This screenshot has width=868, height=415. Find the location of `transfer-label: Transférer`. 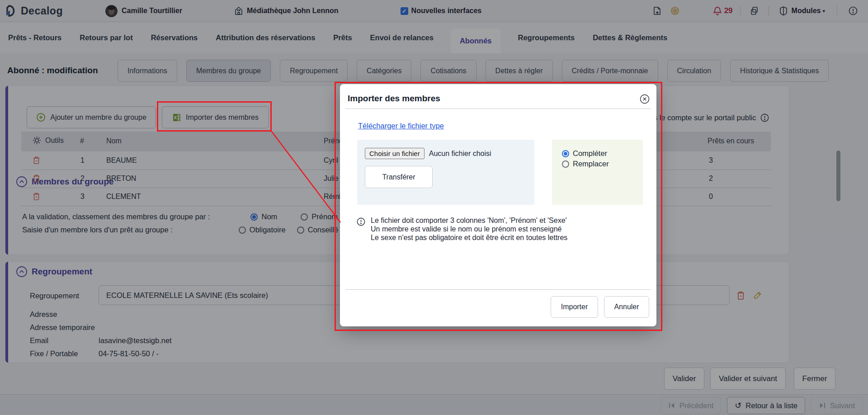

transfer-label: Transférer is located at coordinates (399, 177).